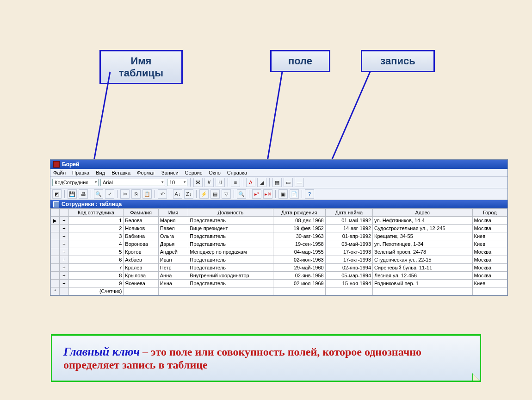  I want to click on cell-id: (Счетчик), so click(96, 292).